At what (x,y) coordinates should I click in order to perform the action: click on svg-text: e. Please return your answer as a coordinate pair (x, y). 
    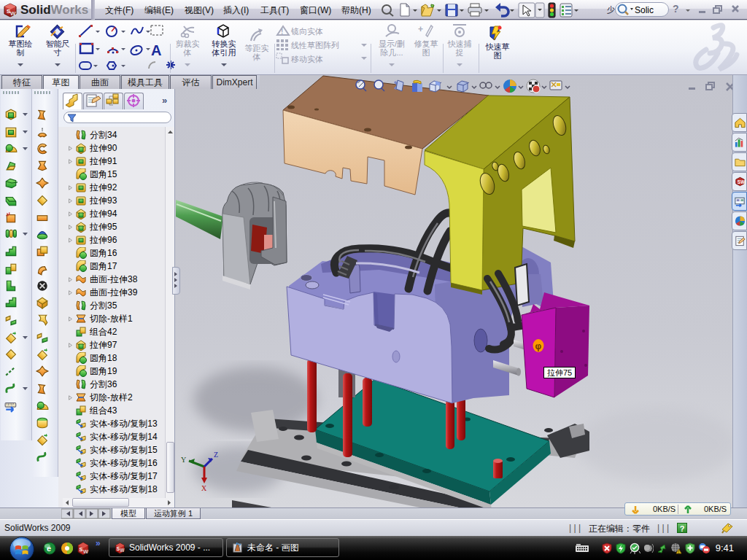
    Looking at the image, I should click on (49, 548).